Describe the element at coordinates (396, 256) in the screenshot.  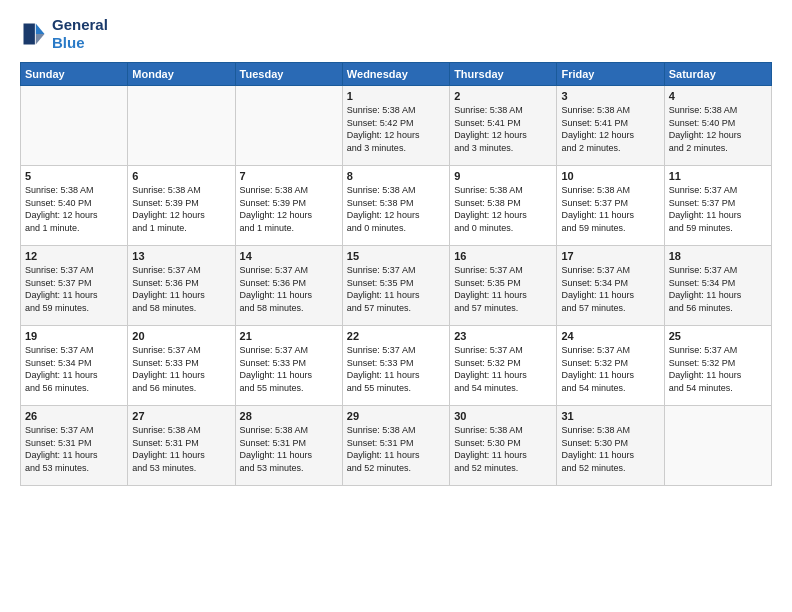
I see `day-number: 15` at that location.